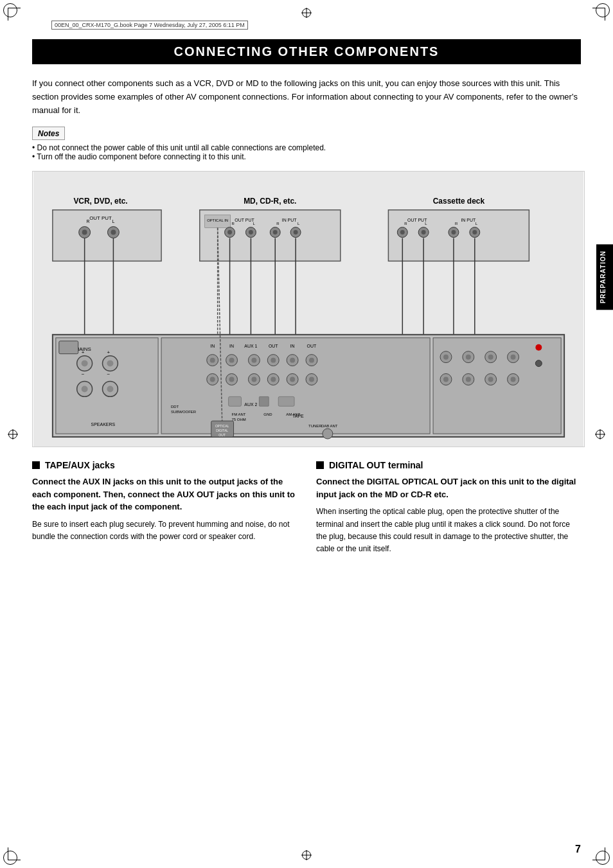  Describe the element at coordinates (49, 134) in the screenshot. I see `notes-label: Notes` at that location.